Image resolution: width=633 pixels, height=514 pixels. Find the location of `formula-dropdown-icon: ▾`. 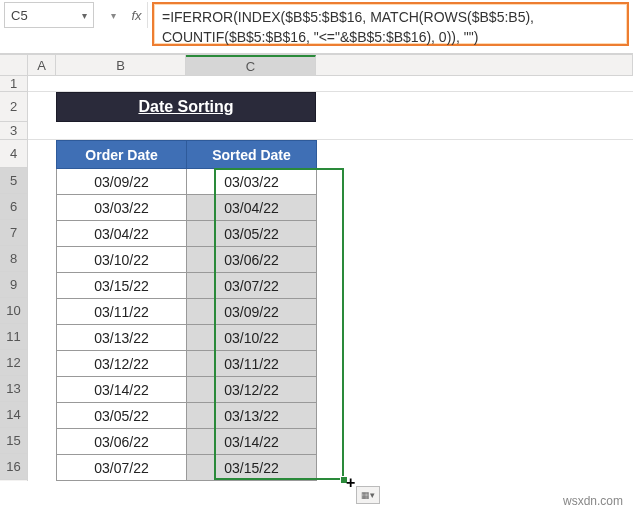

formula-dropdown-icon: ▾ is located at coordinates (113, 15).